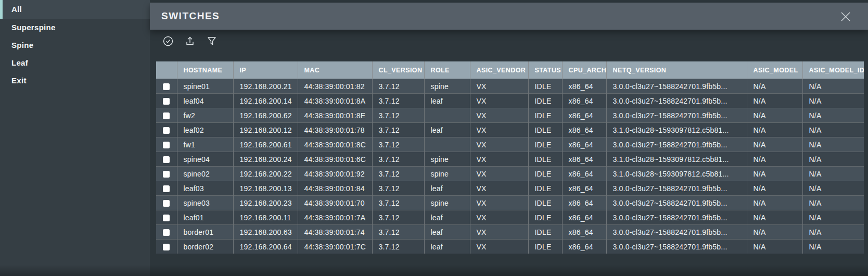 The image size is (868, 276). I want to click on column-header-role: ROLE, so click(447, 70).